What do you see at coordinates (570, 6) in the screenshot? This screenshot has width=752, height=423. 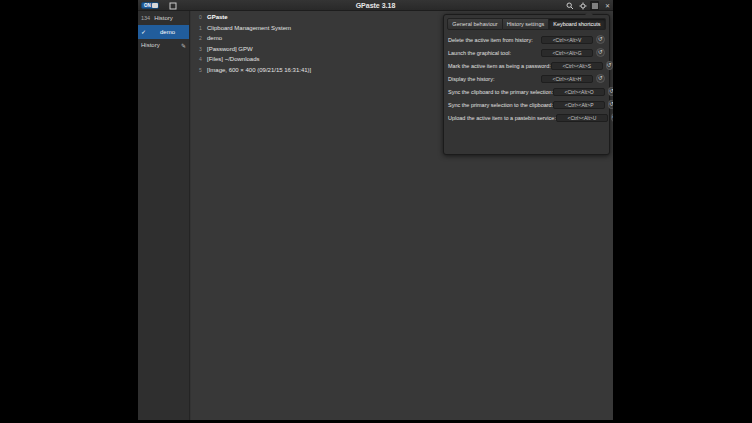 I see `search-icon` at bounding box center [570, 6].